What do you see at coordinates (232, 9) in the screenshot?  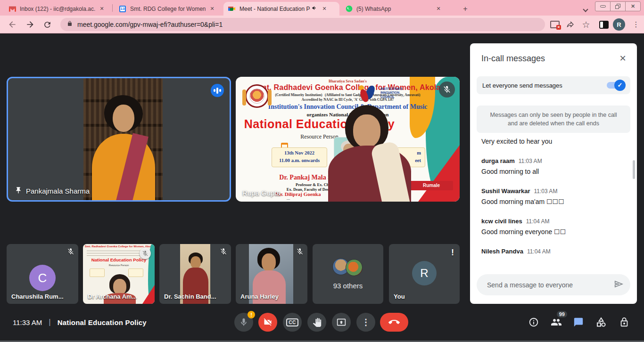 I see `meet-icon` at bounding box center [232, 9].